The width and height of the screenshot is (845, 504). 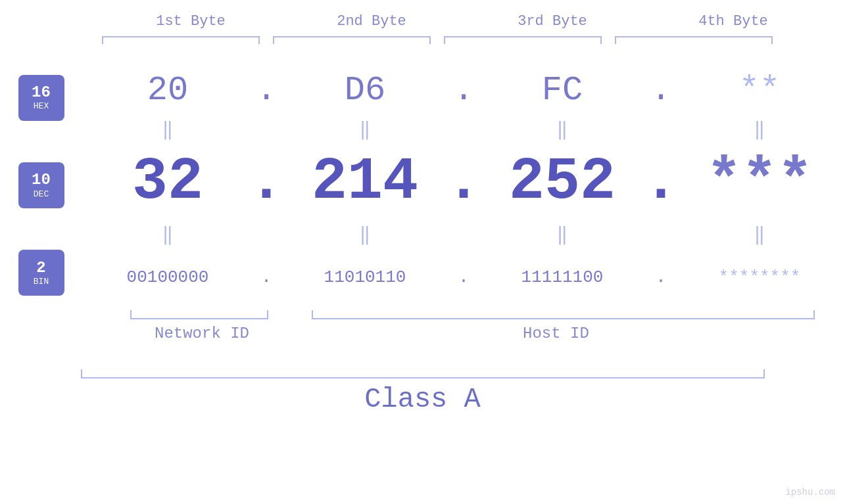 I want to click on hex-byte3-cell: FC, so click(x=562, y=91).